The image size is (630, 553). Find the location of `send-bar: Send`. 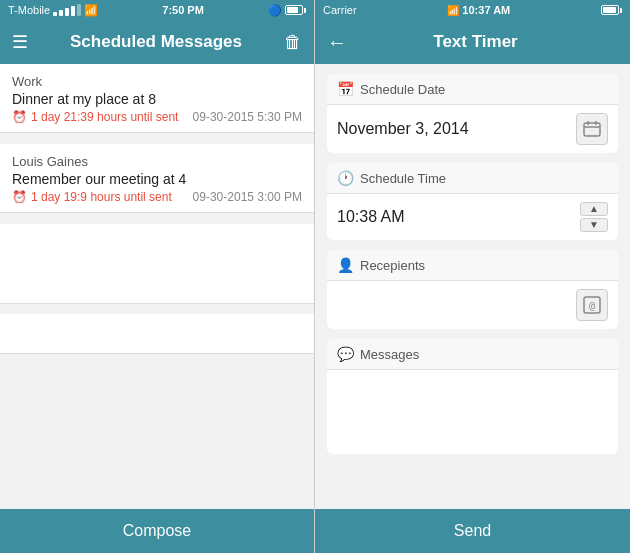

send-bar: Send is located at coordinates (472, 531).